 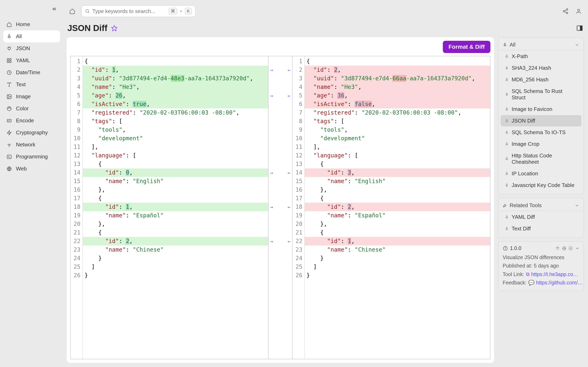 What do you see at coordinates (541, 144) in the screenshot?
I see `right-item: Image Crop` at bounding box center [541, 144].